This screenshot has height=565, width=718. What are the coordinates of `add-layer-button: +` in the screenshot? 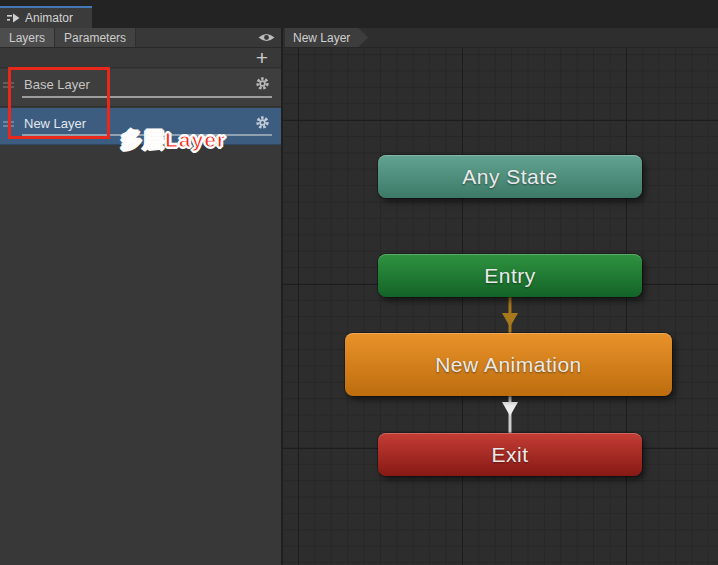 It's located at (262, 58).